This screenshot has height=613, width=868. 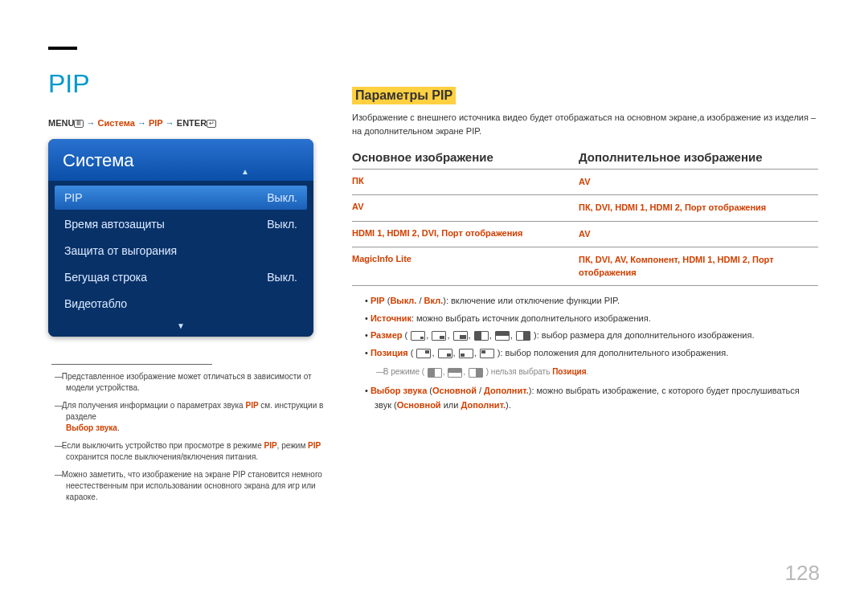 I want to click on section-description: Изображение с внешнего источника видео б…, so click(x=585, y=124).